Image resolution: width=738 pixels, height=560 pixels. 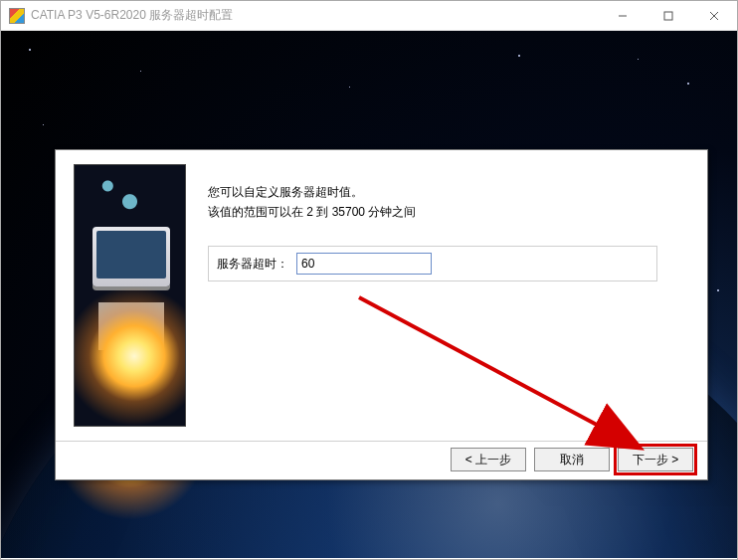 I want to click on maximize-button, so click(x=668, y=16).